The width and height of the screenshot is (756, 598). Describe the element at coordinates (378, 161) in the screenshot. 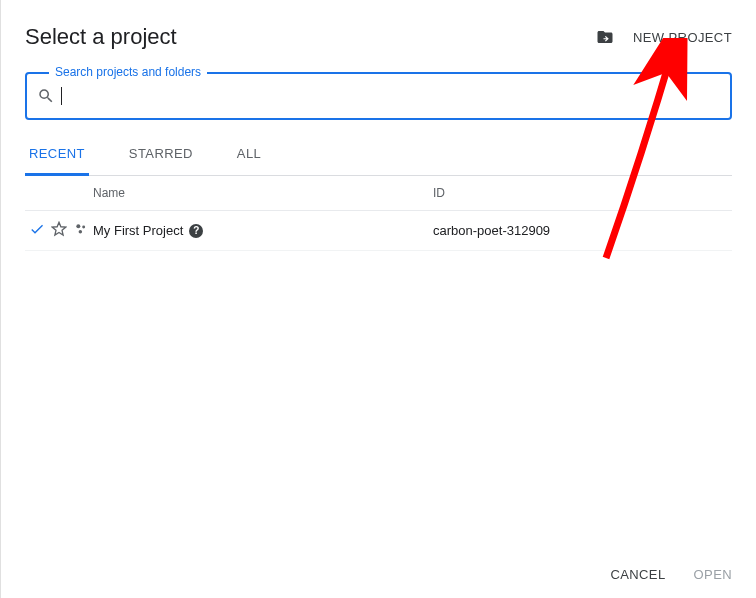

I see `tabs: RECENT STARRED ALL` at that location.